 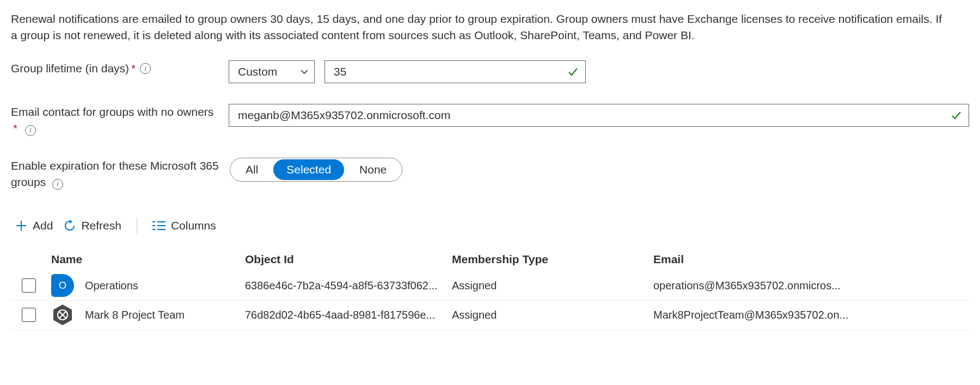 What do you see at coordinates (115, 174) in the screenshot?
I see `enable-expiration-label: Enable expiration for these Microsoft 36…` at bounding box center [115, 174].